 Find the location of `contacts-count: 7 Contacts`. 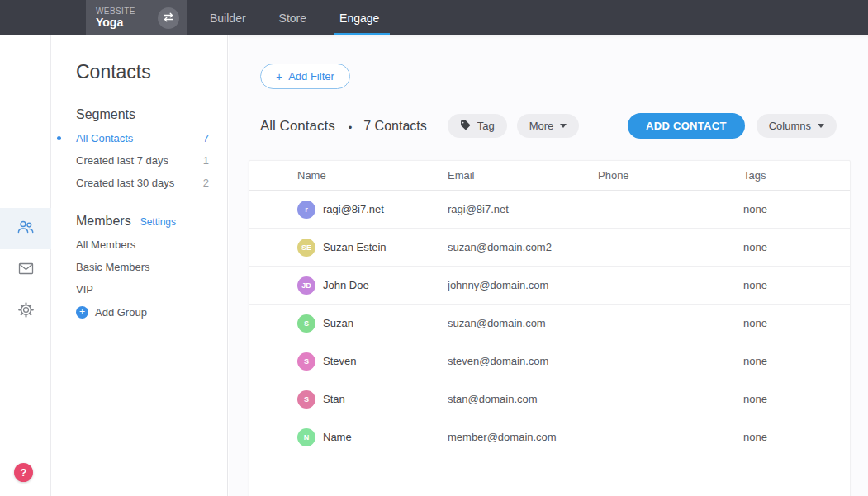

contacts-count: 7 Contacts is located at coordinates (395, 126).